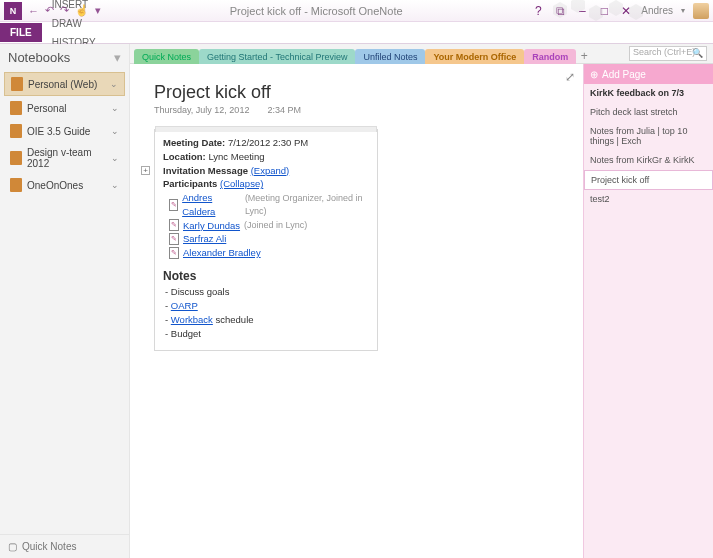 This screenshot has width=713, height=558. What do you see at coordinates (584, 56) in the screenshot?
I see `add-section-button: +` at bounding box center [584, 56].